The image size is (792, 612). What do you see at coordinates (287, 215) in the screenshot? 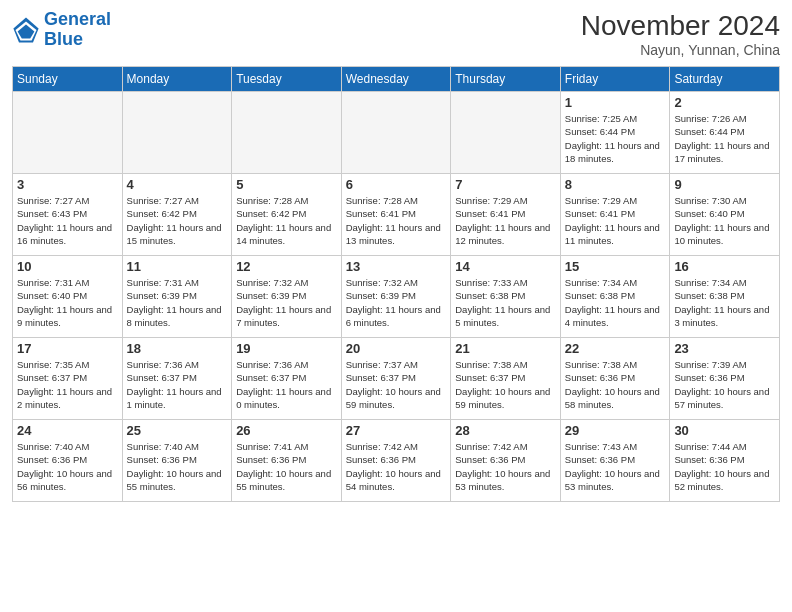
I see `calendar-cell-1-2: 5Sunrise: 7:28 AMSunset: 6:42 PMDaylight…` at bounding box center [287, 215].